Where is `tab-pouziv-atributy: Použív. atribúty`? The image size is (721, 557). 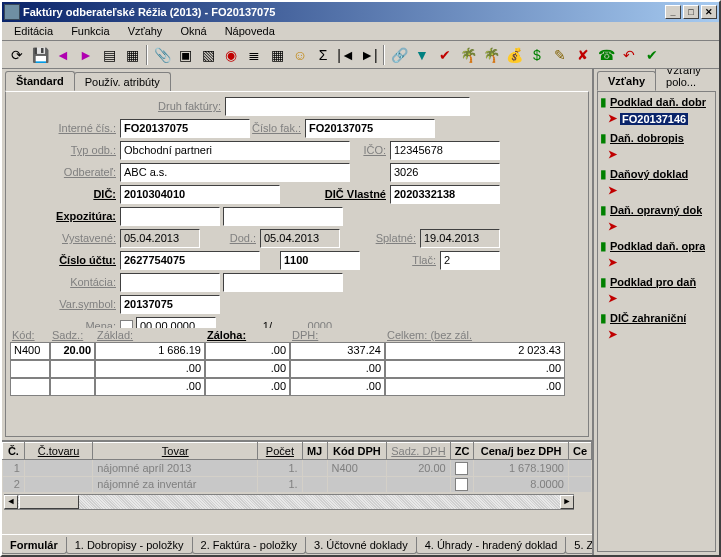 tab-pouziv-atributy: Použív. atribúty is located at coordinates (122, 82).